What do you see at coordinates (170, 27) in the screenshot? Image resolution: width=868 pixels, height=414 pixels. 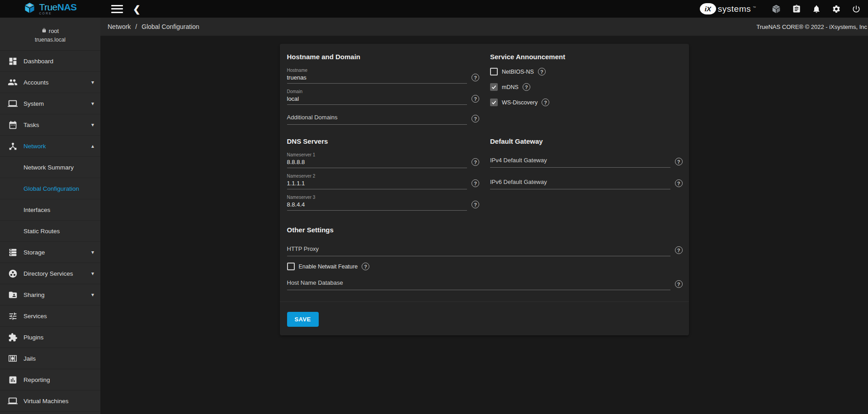 I see `breadcrumb-page: Global Configuration` at bounding box center [170, 27].